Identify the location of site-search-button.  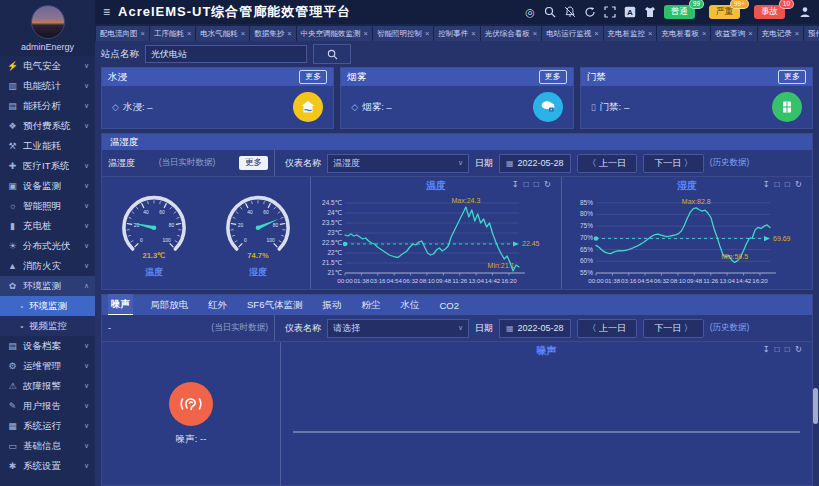
(332, 54).